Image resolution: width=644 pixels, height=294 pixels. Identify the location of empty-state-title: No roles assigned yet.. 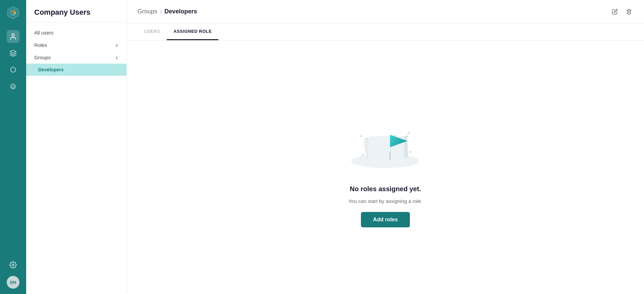
(385, 189).